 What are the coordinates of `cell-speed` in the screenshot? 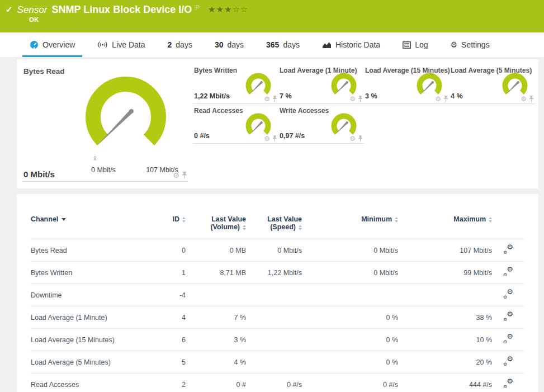 It's located at (274, 362).